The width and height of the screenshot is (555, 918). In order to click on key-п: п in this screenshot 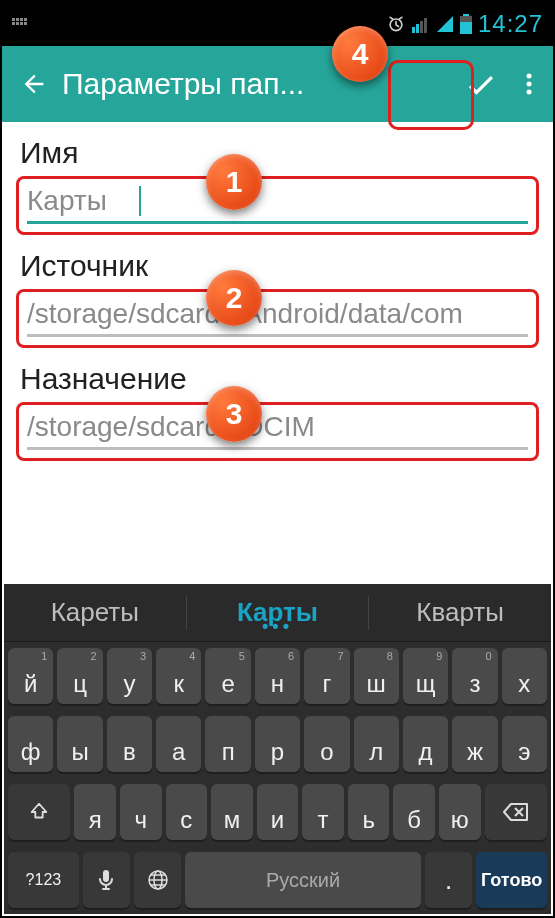, I will do `click(228, 744)`.